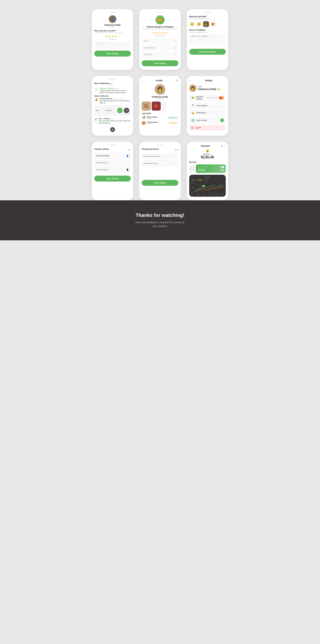 This screenshot has width=320, height=644. I want to click on mastercard-label: Mastercard 3424, so click(212, 98).